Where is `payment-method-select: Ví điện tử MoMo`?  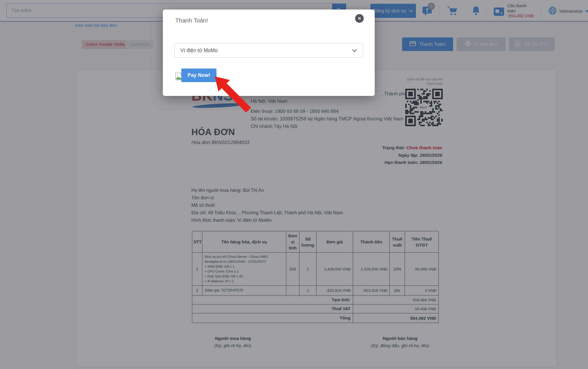 payment-method-select: Ví điện tử MoMo is located at coordinates (269, 50).